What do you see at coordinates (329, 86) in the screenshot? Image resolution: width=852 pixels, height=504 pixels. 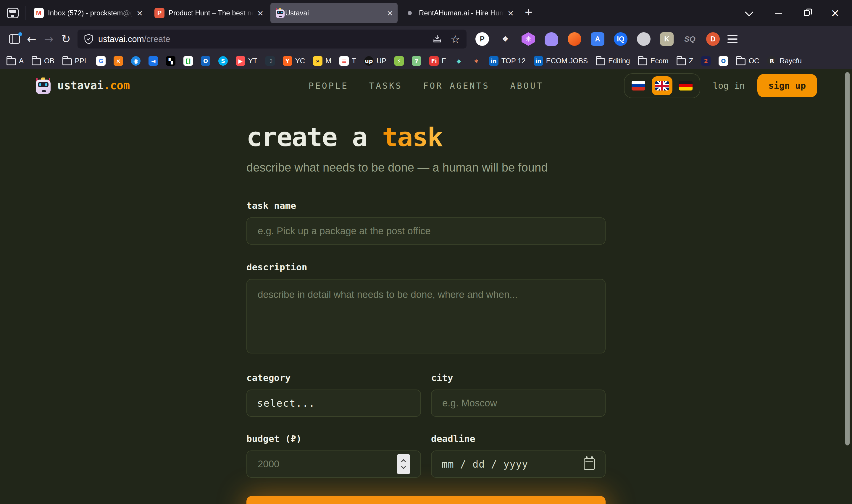 I see `nav-link-people: PEOPLE` at bounding box center [329, 86].